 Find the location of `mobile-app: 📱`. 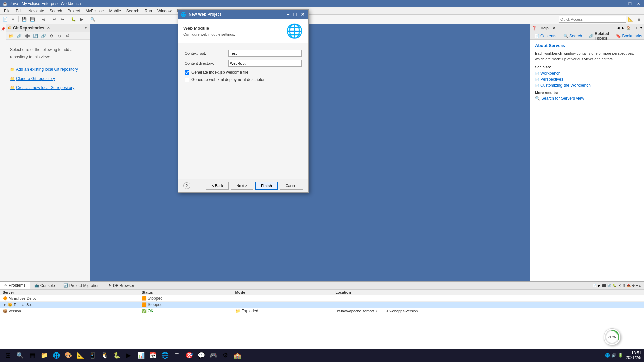

mobile-app: 📱 is located at coordinates (93, 355).